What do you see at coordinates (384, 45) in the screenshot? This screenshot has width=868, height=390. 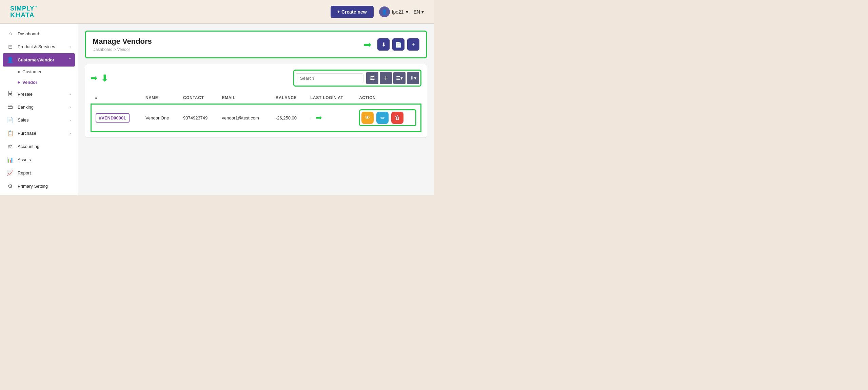 I see `export-pdf-icon: ⬇` at bounding box center [384, 45].